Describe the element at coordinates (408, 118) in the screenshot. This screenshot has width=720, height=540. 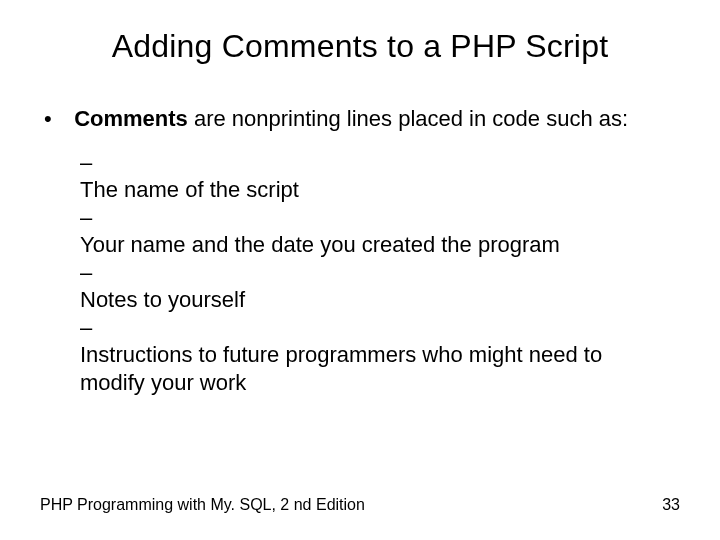
I see `bullet-rest: are nonprinting lines placed in code suc…` at that location.